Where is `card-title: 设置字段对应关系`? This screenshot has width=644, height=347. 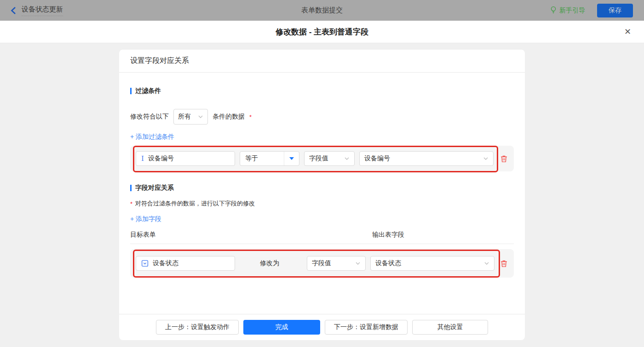
card-title: 设置字段对应关系 is located at coordinates (160, 61).